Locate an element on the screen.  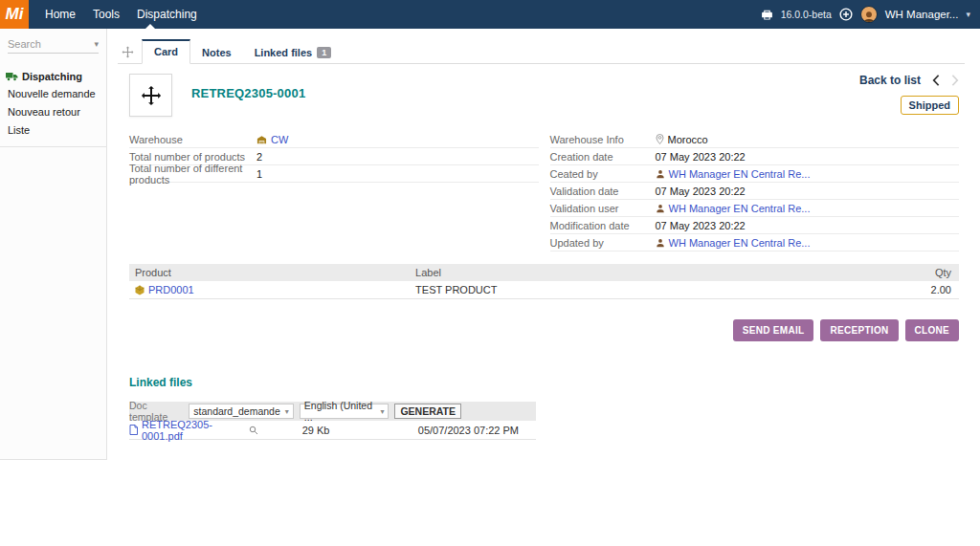
header-right: Back to list Shipped is located at coordinates (909, 94).